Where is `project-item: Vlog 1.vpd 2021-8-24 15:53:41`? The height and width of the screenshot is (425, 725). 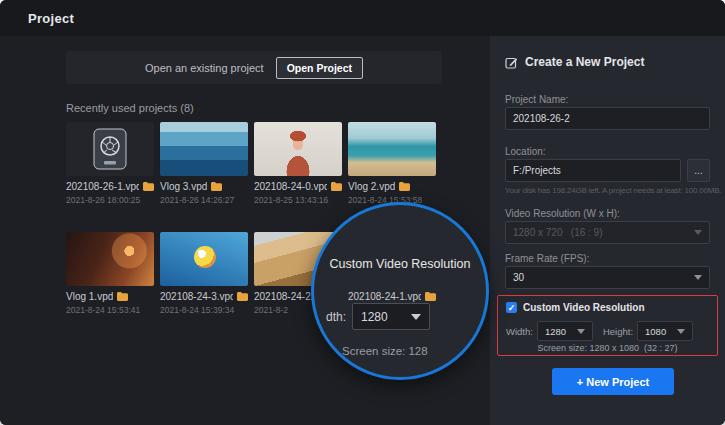
project-item: Vlog 1.vpd 2021-8-24 15:53:41 is located at coordinates (110, 274).